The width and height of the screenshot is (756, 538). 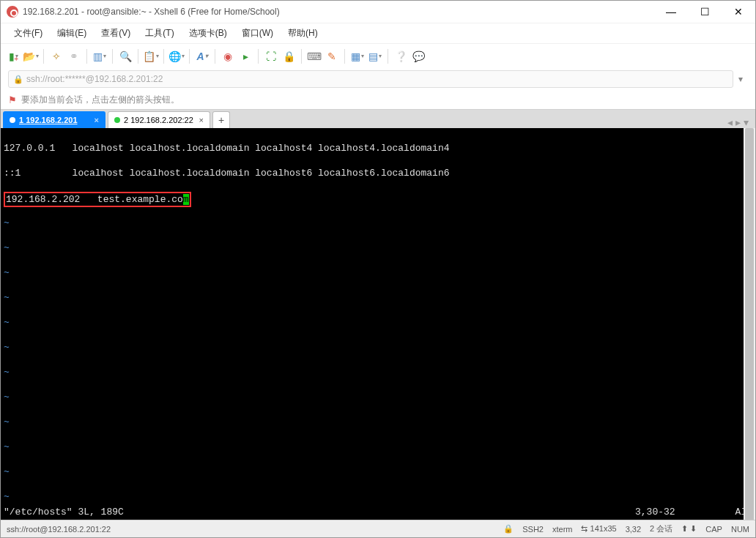 What do you see at coordinates (661, 528) in the screenshot?
I see `status-sessions: 2 会话` at bounding box center [661, 528].